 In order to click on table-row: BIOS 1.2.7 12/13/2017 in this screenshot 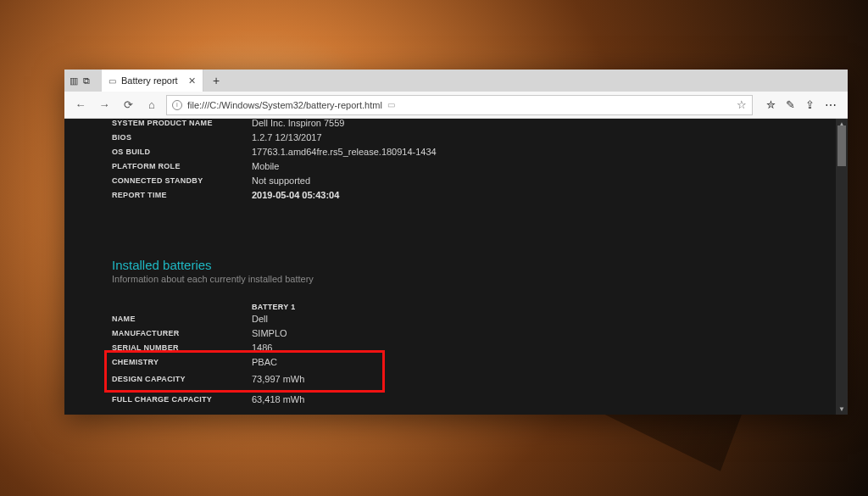, I will do `click(456, 137)`.